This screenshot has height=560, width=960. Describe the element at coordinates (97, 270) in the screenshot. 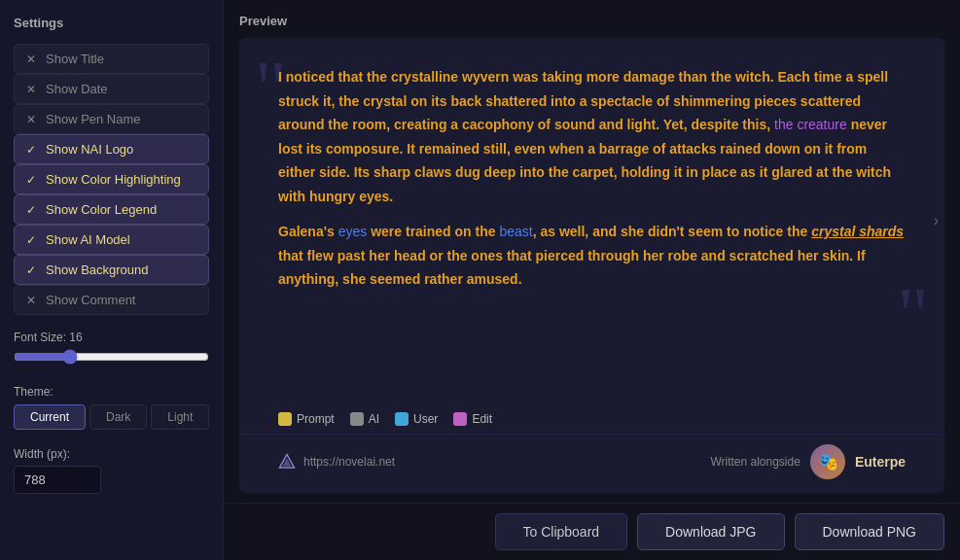

I see `show-background-label: Show Background` at that location.